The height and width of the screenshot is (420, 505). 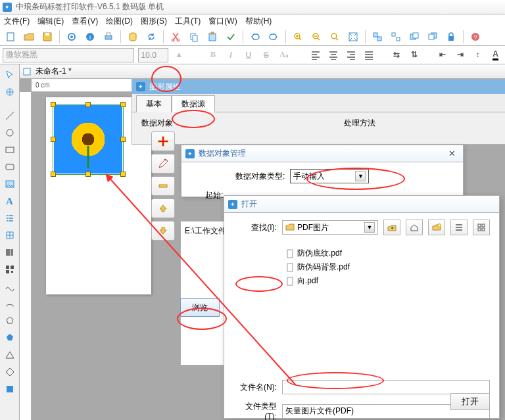 I want to click on text-tool: A, so click(x=10, y=201).